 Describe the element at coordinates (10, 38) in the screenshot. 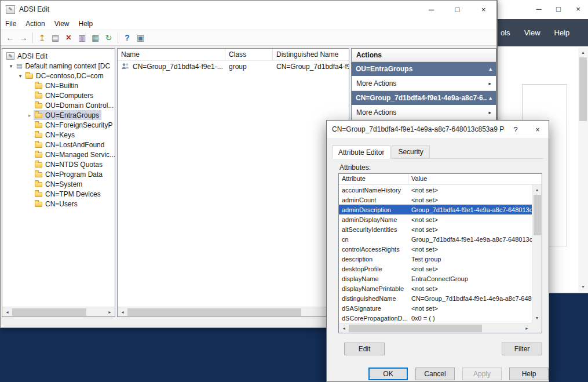

I see `back-icon: ←` at that location.